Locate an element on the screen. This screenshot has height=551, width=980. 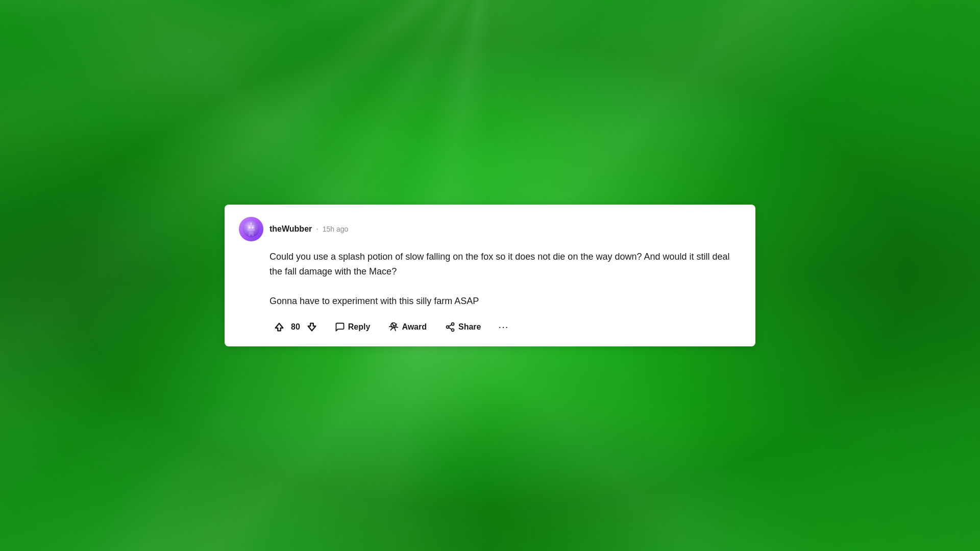
award-button: Award is located at coordinates (407, 327).